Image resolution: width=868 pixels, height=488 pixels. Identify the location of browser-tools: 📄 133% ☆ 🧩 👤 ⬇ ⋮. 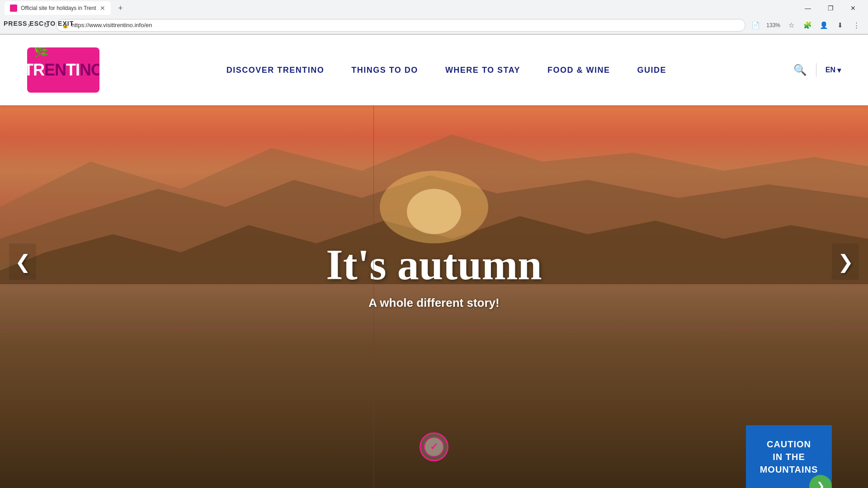
(806, 25).